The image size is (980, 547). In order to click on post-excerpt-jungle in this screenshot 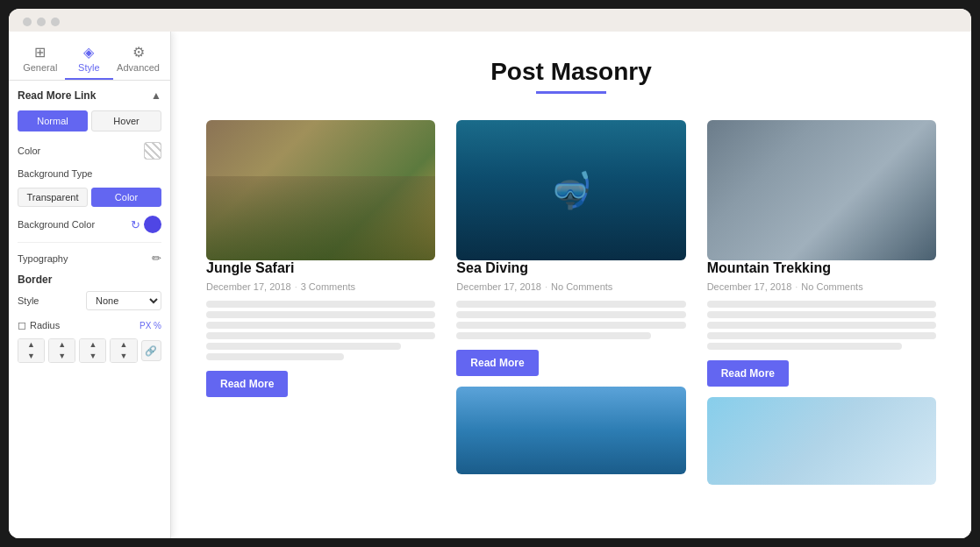, I will do `click(321, 330)`.